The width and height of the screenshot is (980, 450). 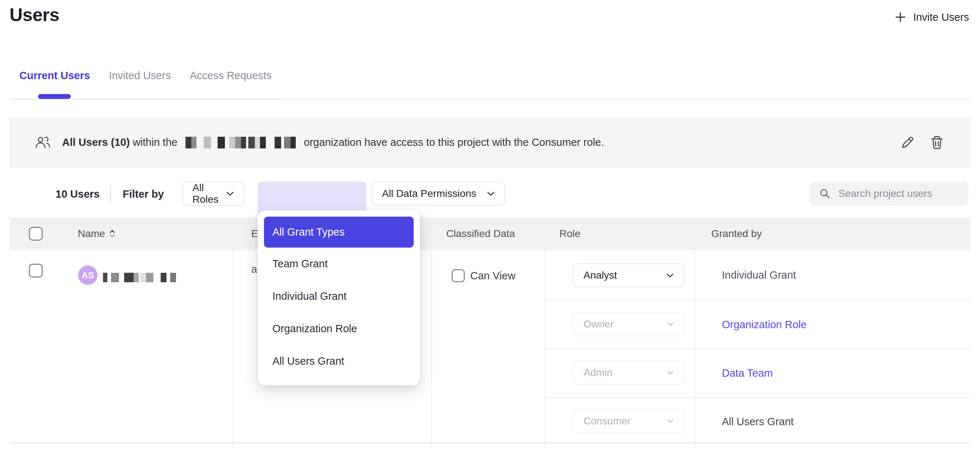 What do you see at coordinates (825, 194) in the screenshot?
I see `search-icon` at bounding box center [825, 194].